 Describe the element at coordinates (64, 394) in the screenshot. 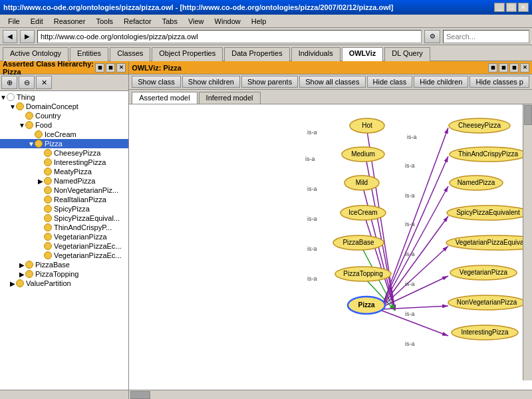

I see `bottom-scrollbar` at that location.